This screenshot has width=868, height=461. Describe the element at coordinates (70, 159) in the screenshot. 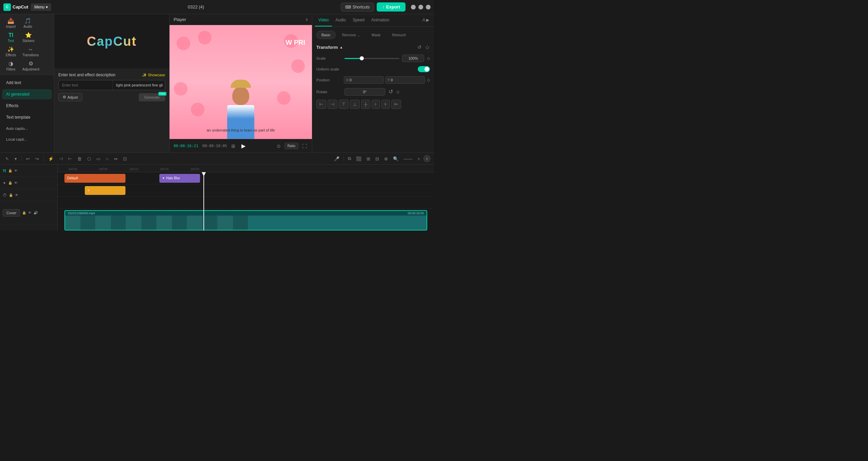

I see `trim-end-tool: ⊢` at that location.